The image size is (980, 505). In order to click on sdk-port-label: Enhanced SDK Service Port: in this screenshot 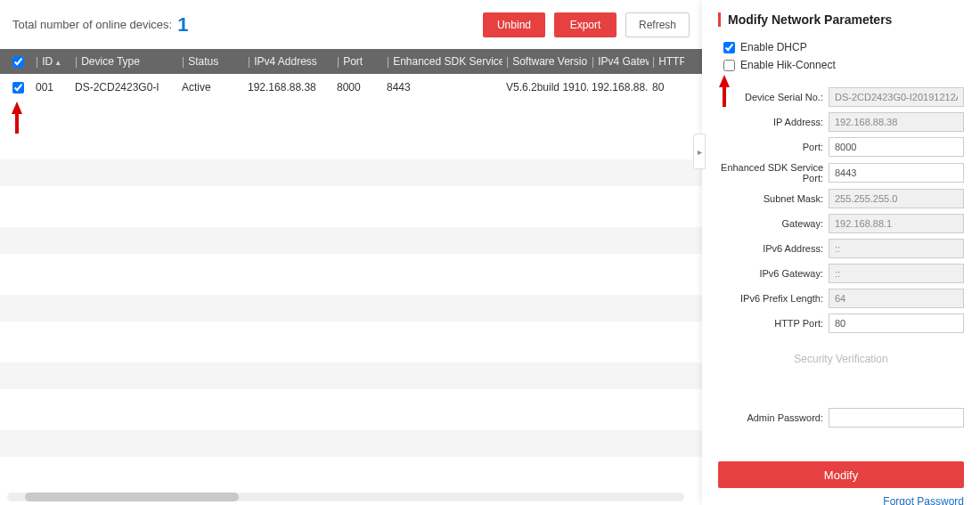, I will do `click(773, 173)`.